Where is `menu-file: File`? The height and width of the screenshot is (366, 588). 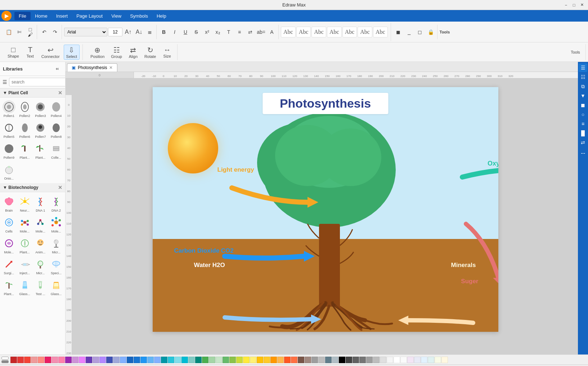 menu-file: File is located at coordinates (22, 16).